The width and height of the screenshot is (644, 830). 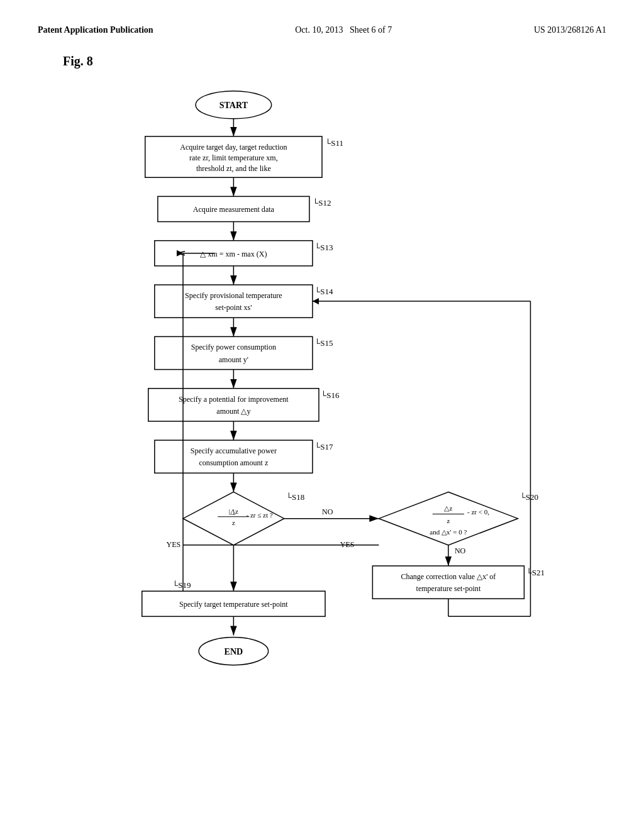 I want to click on svg-text: - zr < 0,, so click(x=478, y=512).